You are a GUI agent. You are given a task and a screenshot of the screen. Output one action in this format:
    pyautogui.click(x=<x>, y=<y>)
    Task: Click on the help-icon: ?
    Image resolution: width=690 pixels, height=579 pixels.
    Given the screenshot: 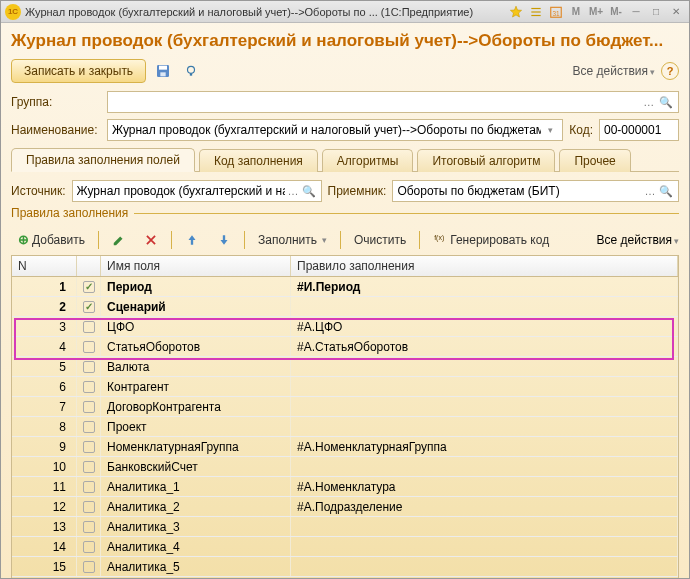 What is the action you would take?
    pyautogui.click(x=670, y=71)
    